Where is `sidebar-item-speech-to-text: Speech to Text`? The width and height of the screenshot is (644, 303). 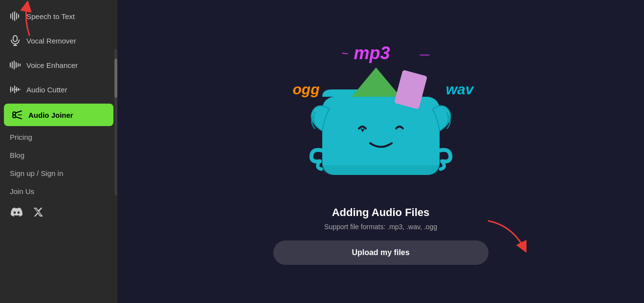 sidebar-item-speech-to-text: Speech to Text is located at coordinates (59, 16).